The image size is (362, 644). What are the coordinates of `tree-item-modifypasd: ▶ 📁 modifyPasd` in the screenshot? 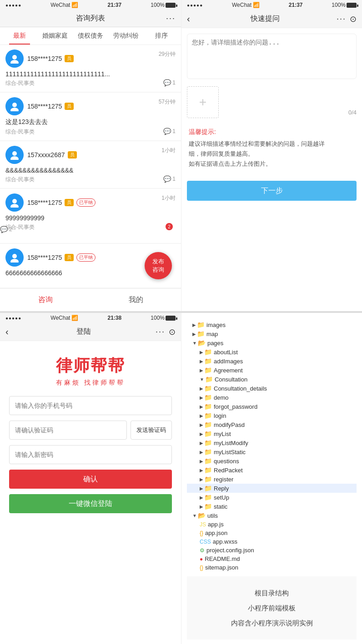 It's located at (272, 425).